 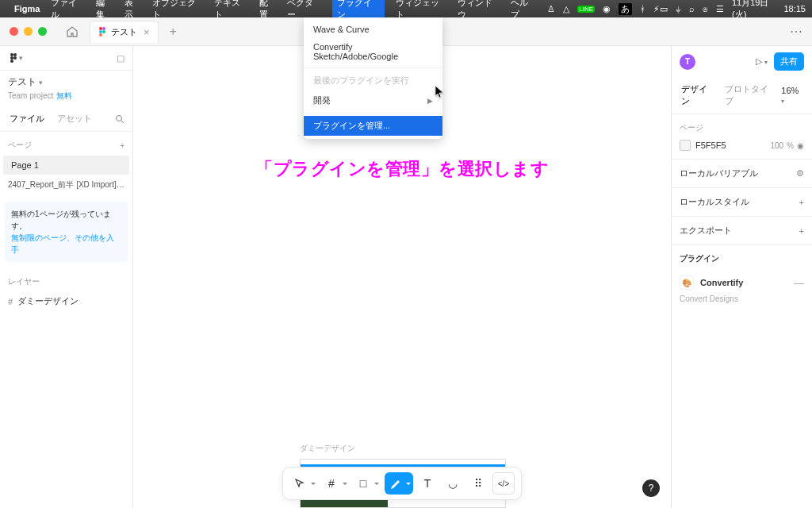 I want to click on app-name: Figma, so click(x=27, y=9).